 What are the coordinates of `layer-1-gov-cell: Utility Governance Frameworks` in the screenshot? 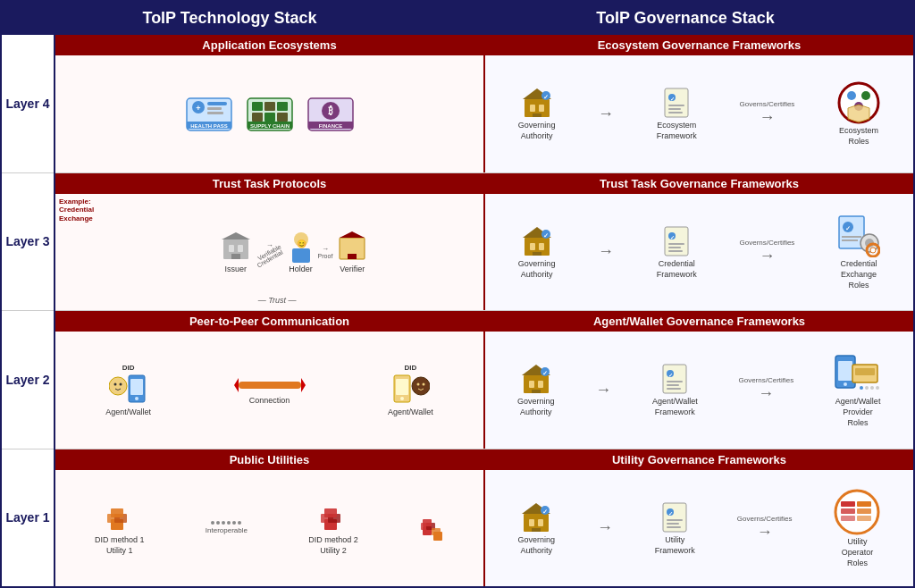 It's located at (699, 518).